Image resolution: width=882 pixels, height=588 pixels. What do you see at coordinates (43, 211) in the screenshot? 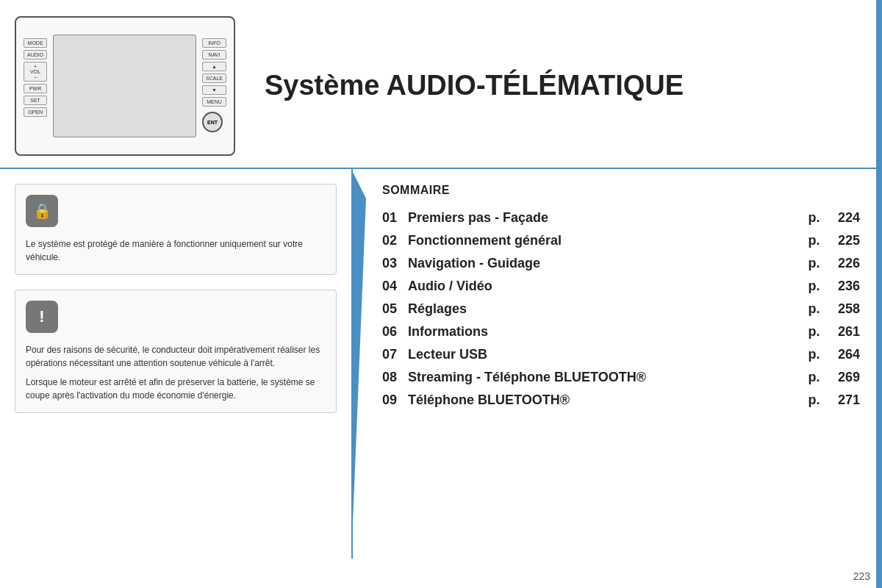
I see `lock-icon: 🔒` at bounding box center [43, 211].